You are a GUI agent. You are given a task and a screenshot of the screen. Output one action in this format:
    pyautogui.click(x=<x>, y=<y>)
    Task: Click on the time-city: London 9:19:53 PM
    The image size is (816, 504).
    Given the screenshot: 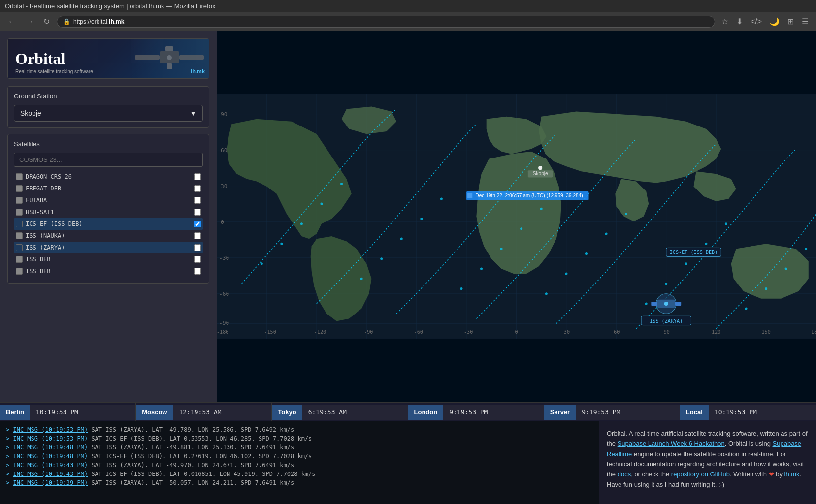 What is the action you would take?
    pyautogui.click(x=476, y=412)
    